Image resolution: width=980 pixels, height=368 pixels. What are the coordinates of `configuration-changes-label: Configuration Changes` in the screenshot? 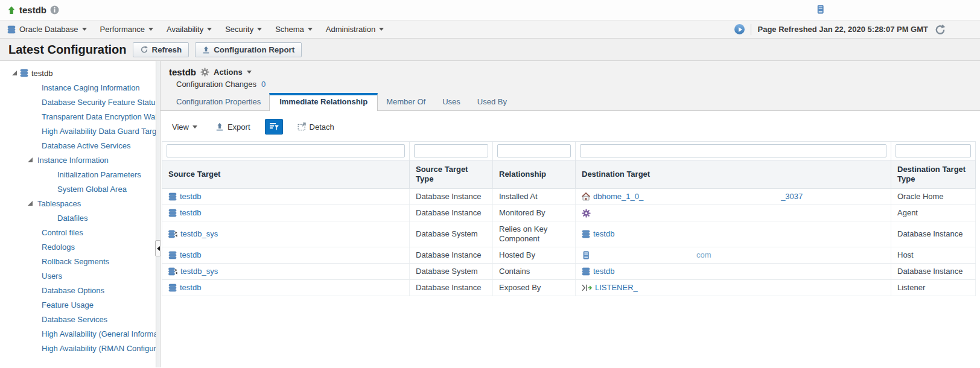 It's located at (216, 84).